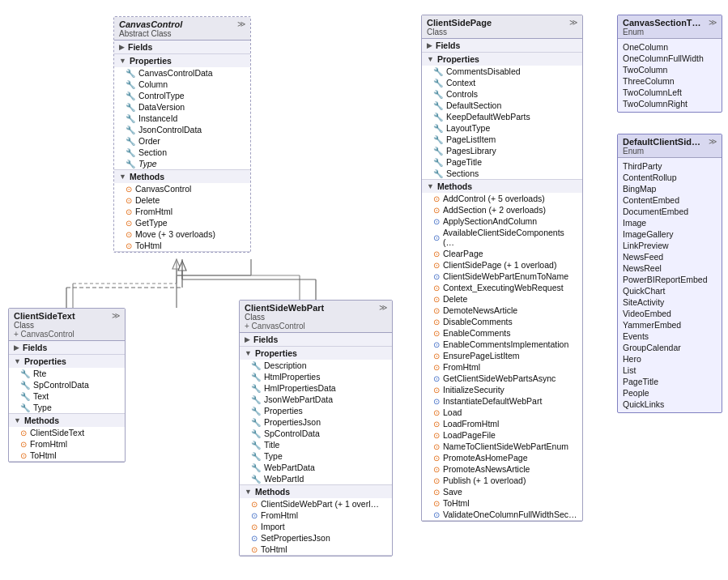 The image size is (728, 580). I want to click on prop-type: 🔧Type, so click(182, 164).